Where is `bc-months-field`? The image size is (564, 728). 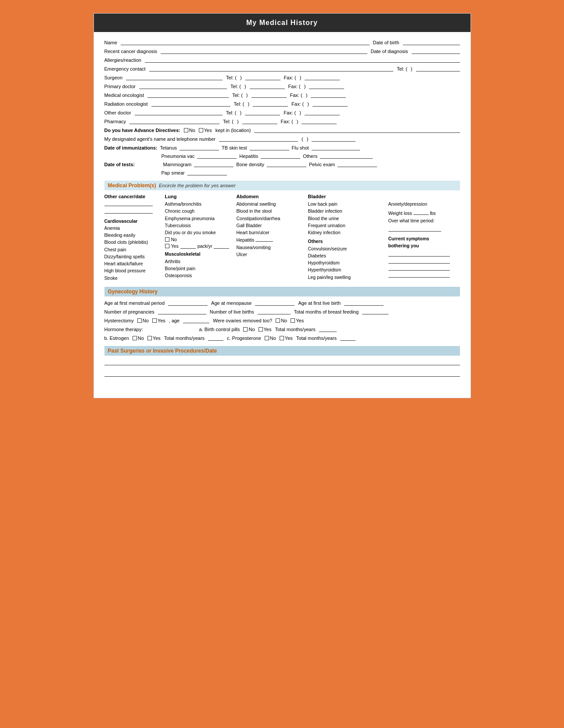 bc-months-field is located at coordinates (328, 329).